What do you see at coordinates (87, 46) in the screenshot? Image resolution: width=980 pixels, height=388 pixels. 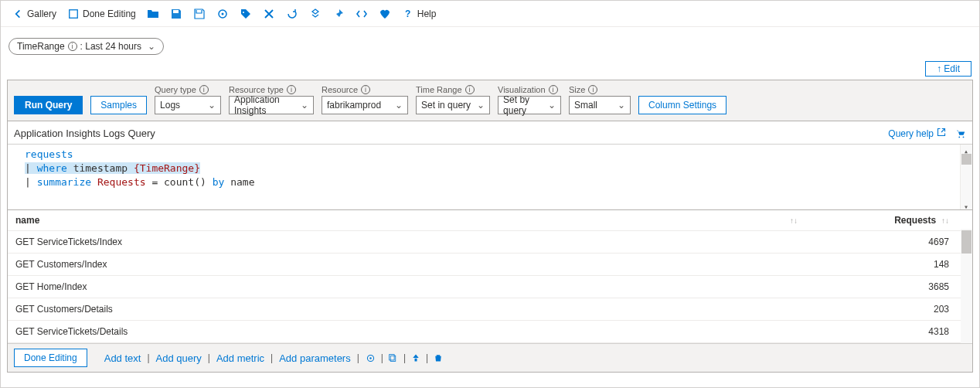 I see `timerange-pill: TimeRange i : Last 24 hours ⌄` at bounding box center [87, 46].